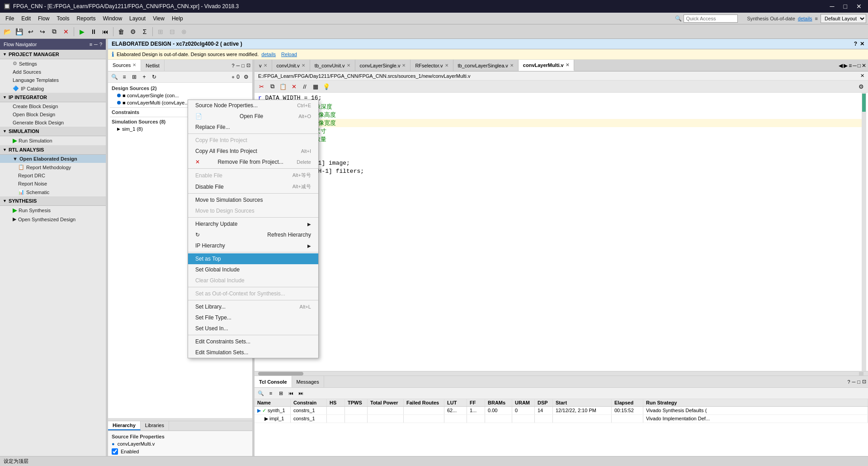 This screenshot has height=466, width=868. I want to click on elab-close-icon: ✕, so click(862, 44).